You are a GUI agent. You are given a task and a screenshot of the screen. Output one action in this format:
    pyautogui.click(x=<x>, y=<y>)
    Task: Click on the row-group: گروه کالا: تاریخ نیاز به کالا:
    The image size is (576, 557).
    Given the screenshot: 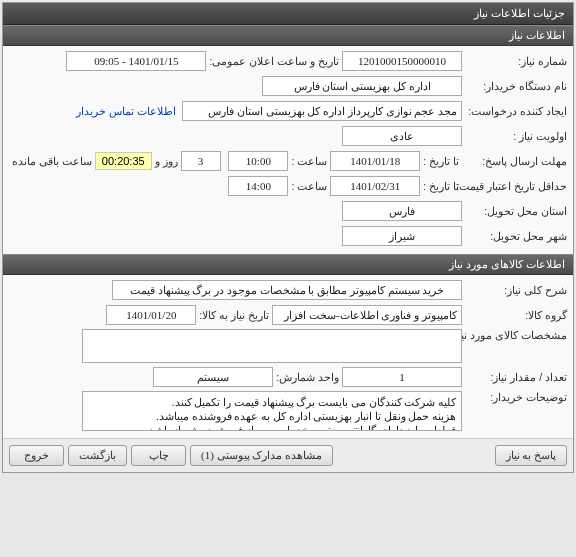 What is the action you would take?
    pyautogui.click(x=288, y=315)
    